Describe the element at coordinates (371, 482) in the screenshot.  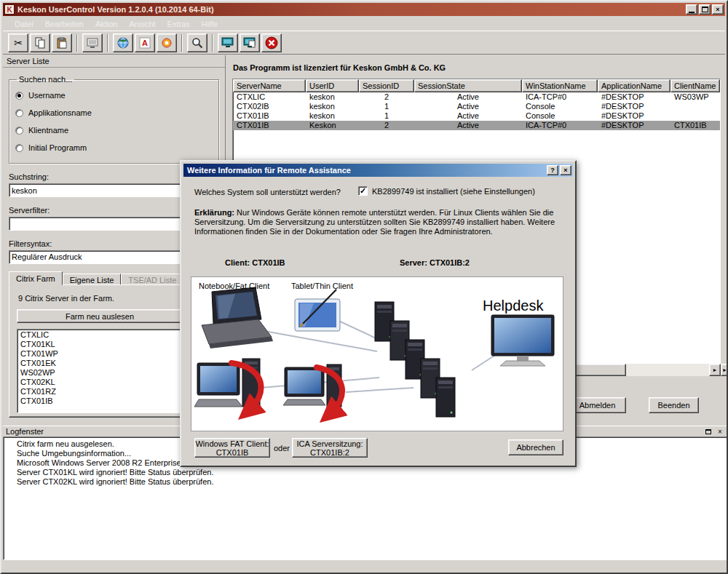
I see `log-line: Server CTX02KL wird ignoriert! Bitte Sta…` at that location.